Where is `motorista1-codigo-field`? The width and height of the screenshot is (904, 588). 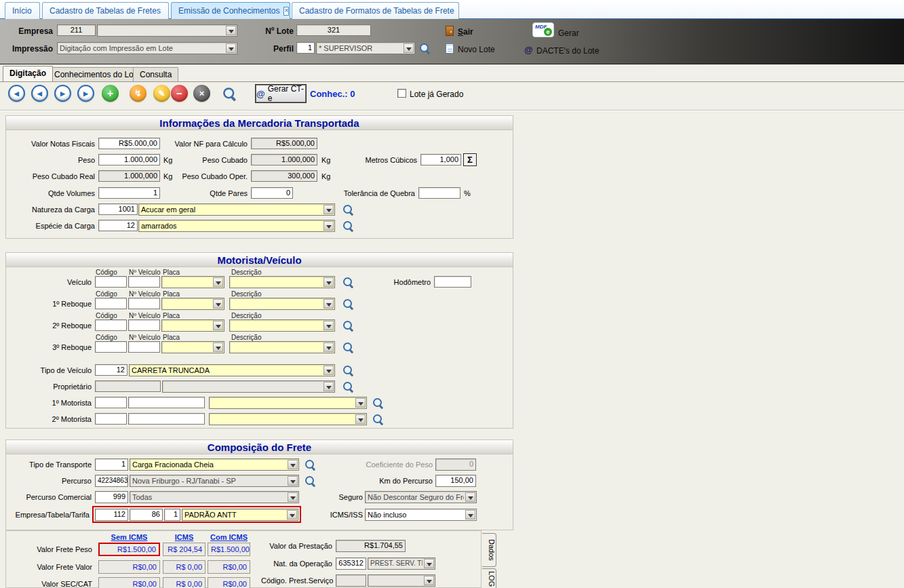
motorista1-codigo-field is located at coordinates (111, 403).